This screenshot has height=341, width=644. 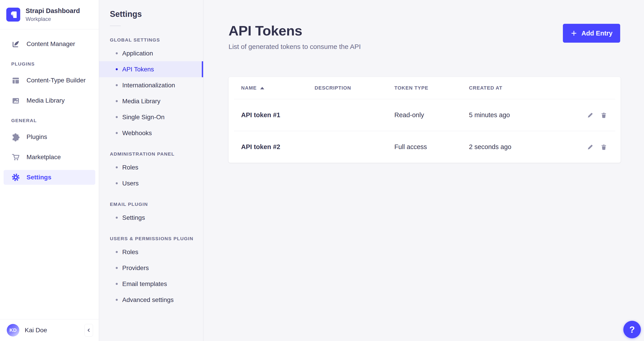 I want to click on page-header-text: API Tokens List of generated tokens to c…, so click(x=294, y=37).